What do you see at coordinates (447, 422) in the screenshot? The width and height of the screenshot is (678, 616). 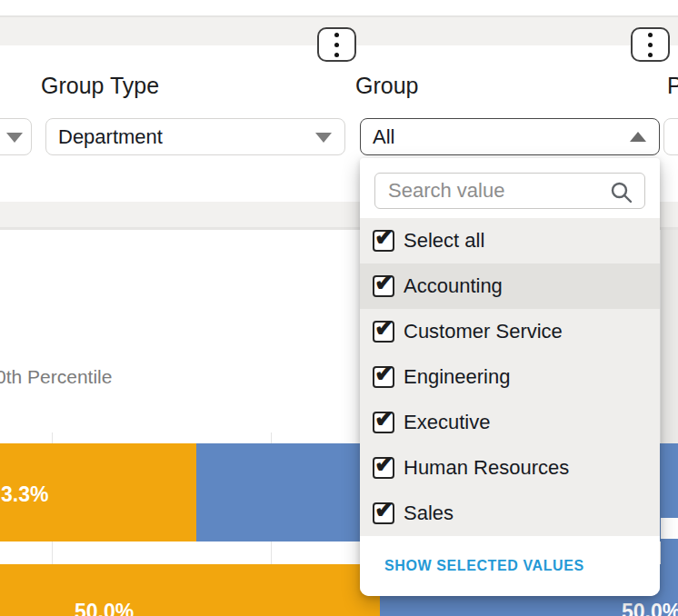 I see `option-label: Executive` at bounding box center [447, 422].